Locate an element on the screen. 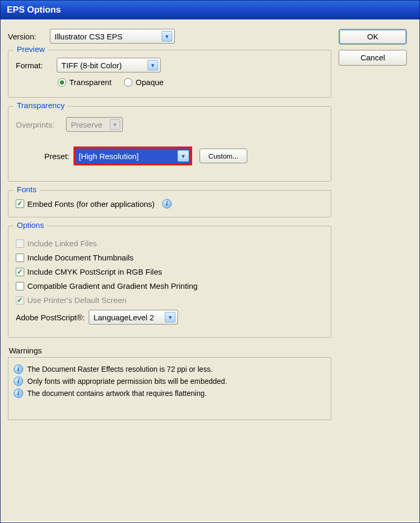 This screenshot has width=420, height=523. format-row: Format: TIFF (8-bit Color) ▼ is located at coordinates (170, 65).